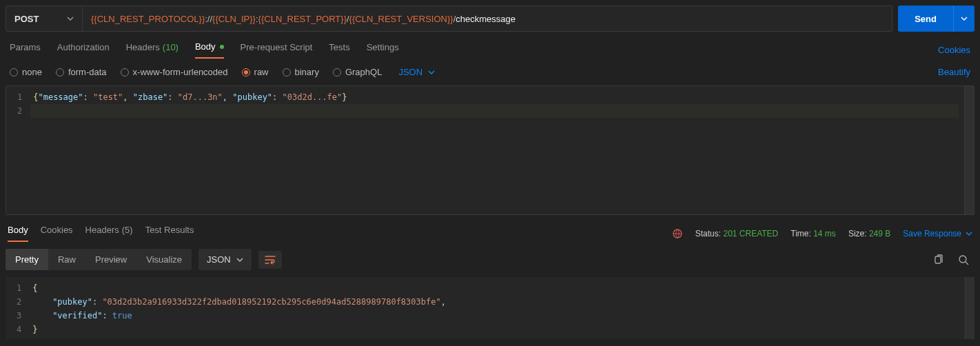  What do you see at coordinates (111, 259) in the screenshot?
I see `view-tab-preview: Preview` at bounding box center [111, 259].